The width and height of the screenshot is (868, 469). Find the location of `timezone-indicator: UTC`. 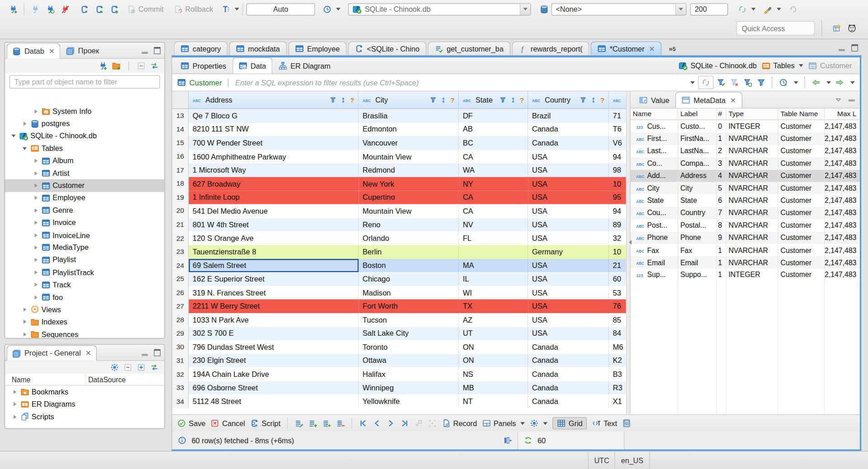

timezone-indicator: UTC is located at coordinates (601, 460).